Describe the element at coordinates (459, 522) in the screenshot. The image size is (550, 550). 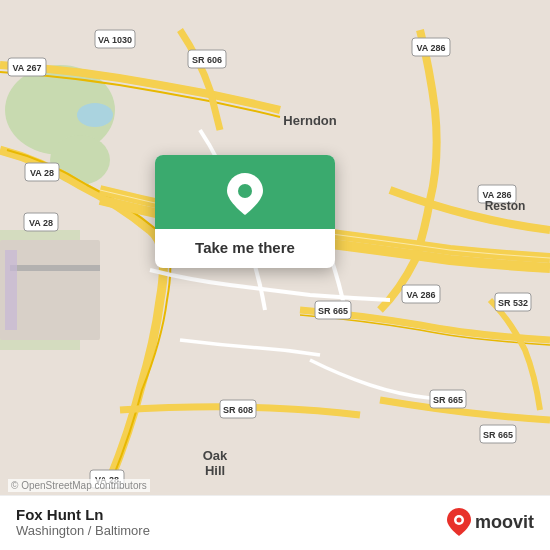
I see `moovit-pin-icon` at that location.